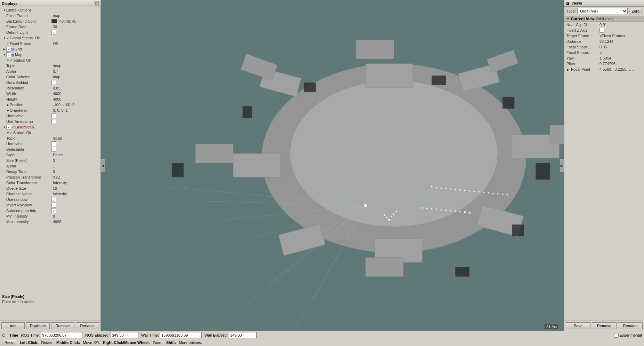 This screenshot has height=346, width=644. I want to click on near-clip-row: Near Clip Di... 0.01, so click(604, 25).